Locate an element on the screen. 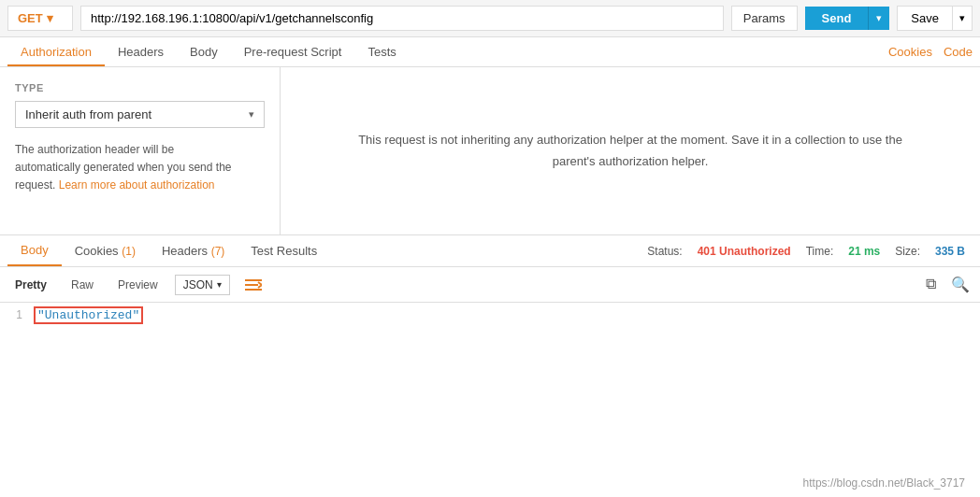 This screenshot has width=980, height=497. status-label: Status: is located at coordinates (664, 251).